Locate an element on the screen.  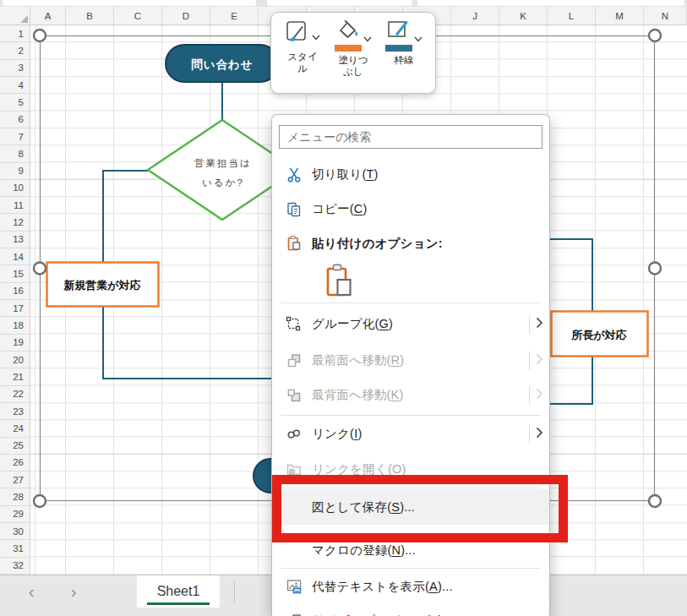
menu-item-bring-to-front: 最前面へ移動(R) is located at coordinates (411, 360).